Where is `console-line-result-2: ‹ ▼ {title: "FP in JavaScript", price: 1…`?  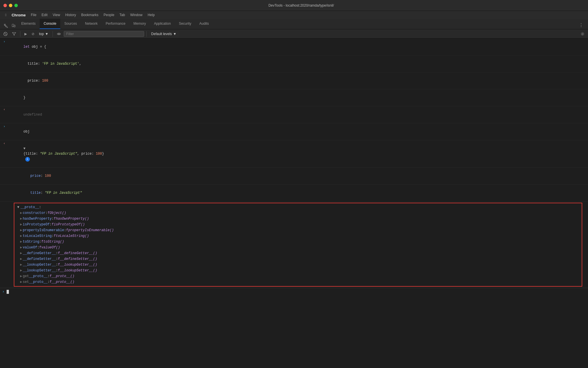
console-line-result-2: ‹ ▼ {title: "FP in JavaScript", price: 1… is located at coordinates (294, 154).